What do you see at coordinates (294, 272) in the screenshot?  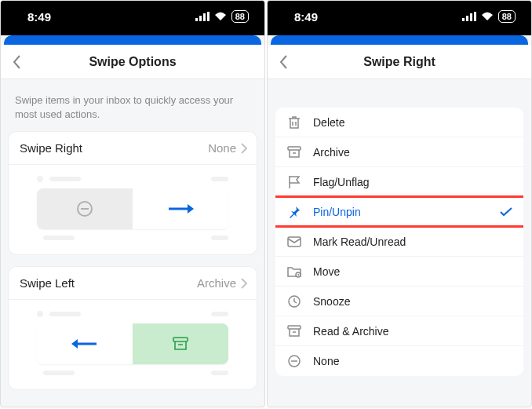 I see `folder-move-icon` at bounding box center [294, 272].